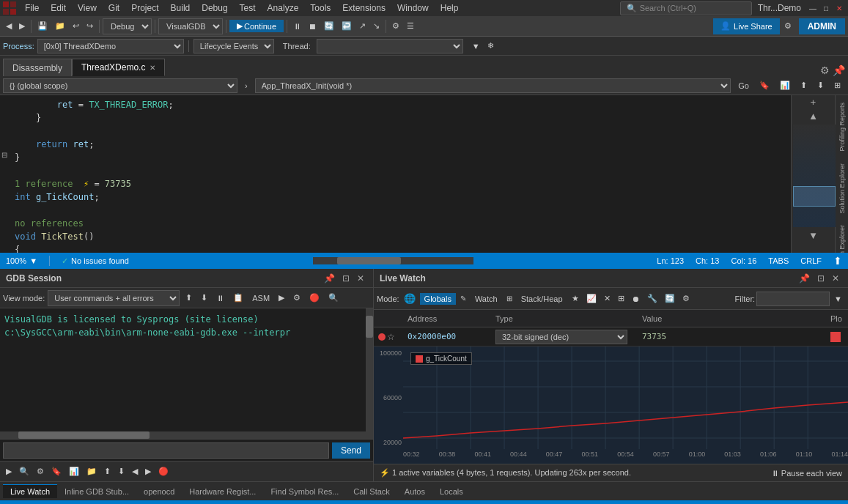 Image resolution: width=848 pixels, height=504 pixels. I want to click on lw-chart-btn: 📈, so click(591, 299).